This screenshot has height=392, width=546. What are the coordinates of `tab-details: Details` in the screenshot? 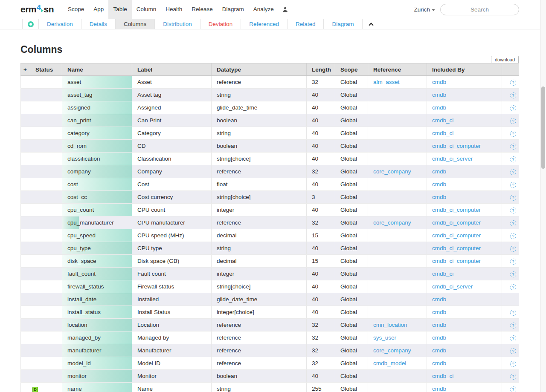 It's located at (99, 24).